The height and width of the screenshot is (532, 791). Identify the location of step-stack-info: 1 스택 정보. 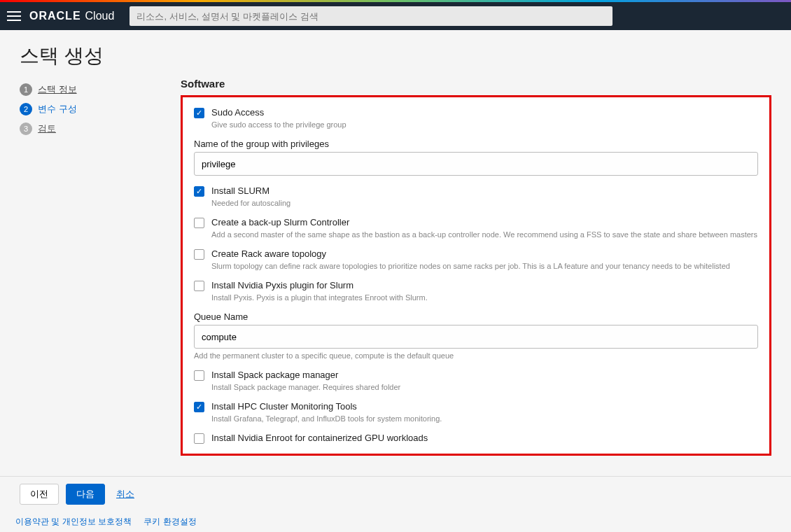
(93, 90).